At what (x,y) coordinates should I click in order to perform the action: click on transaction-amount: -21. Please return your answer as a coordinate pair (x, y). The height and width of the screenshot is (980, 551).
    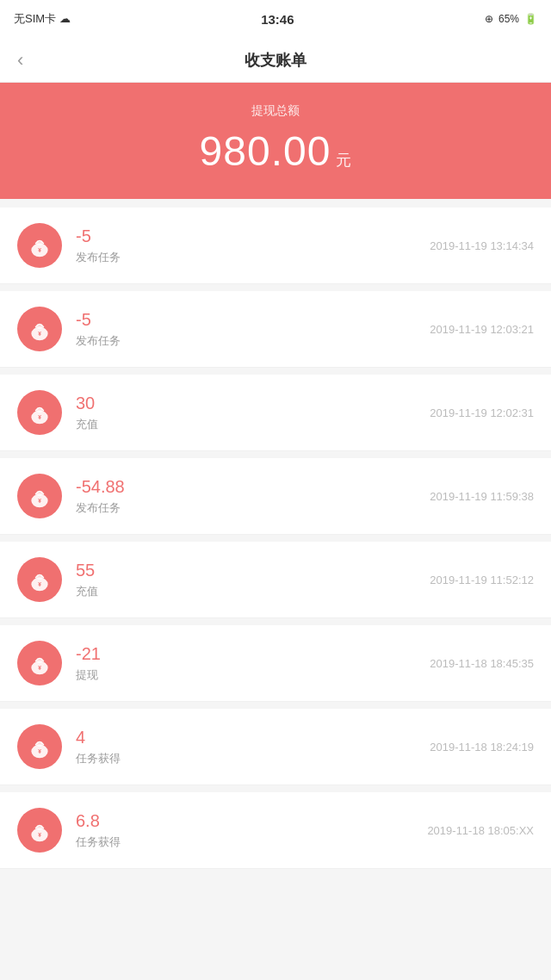
    Looking at the image, I should click on (246, 654).